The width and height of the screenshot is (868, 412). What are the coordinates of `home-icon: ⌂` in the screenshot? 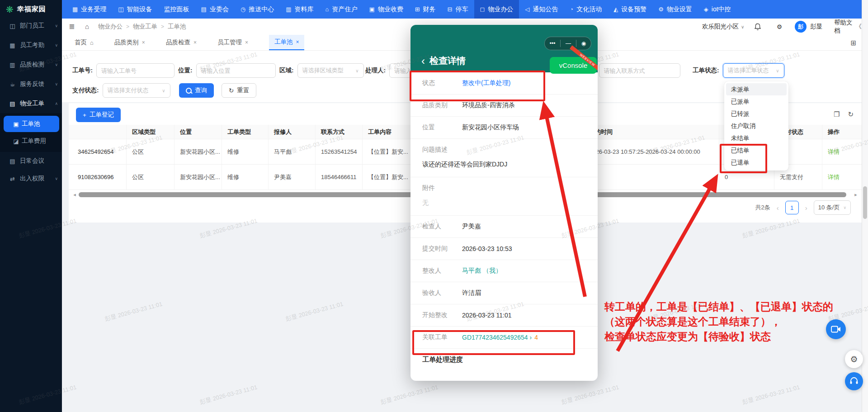 It's located at (87, 26).